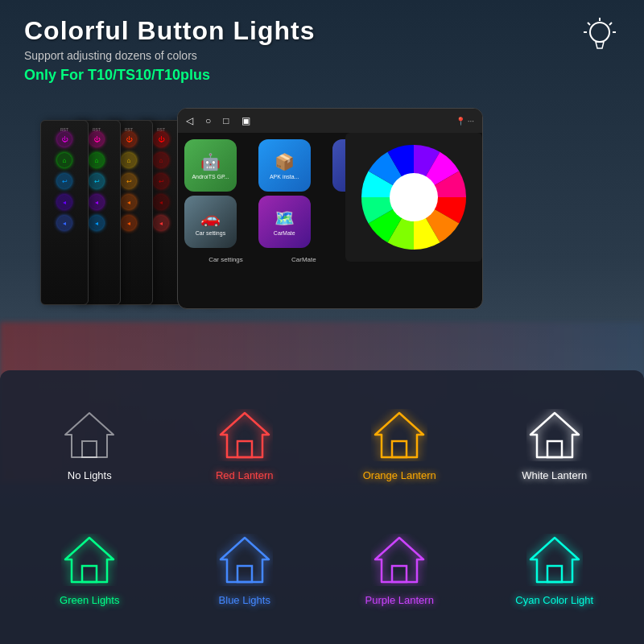  What do you see at coordinates (465, 121) in the screenshot?
I see `status-bar: 📍 ···` at bounding box center [465, 121].